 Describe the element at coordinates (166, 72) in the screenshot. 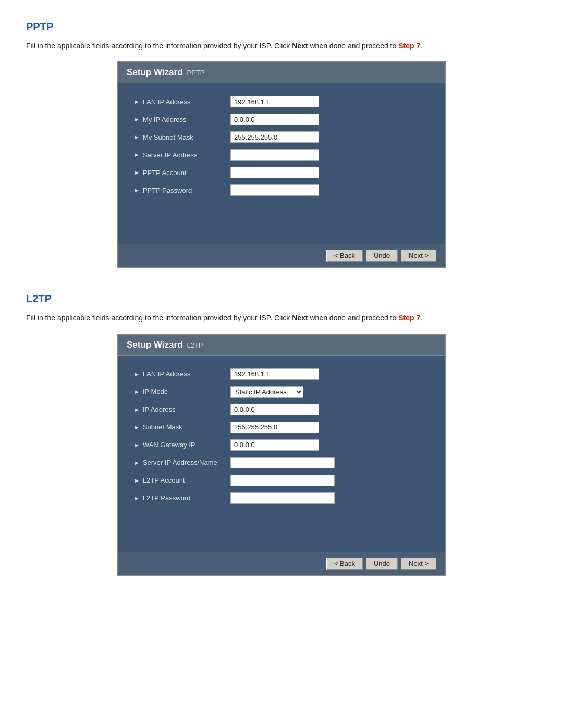

I see `pptp-wizard-title: Setup Wizard- PPTP` at that location.